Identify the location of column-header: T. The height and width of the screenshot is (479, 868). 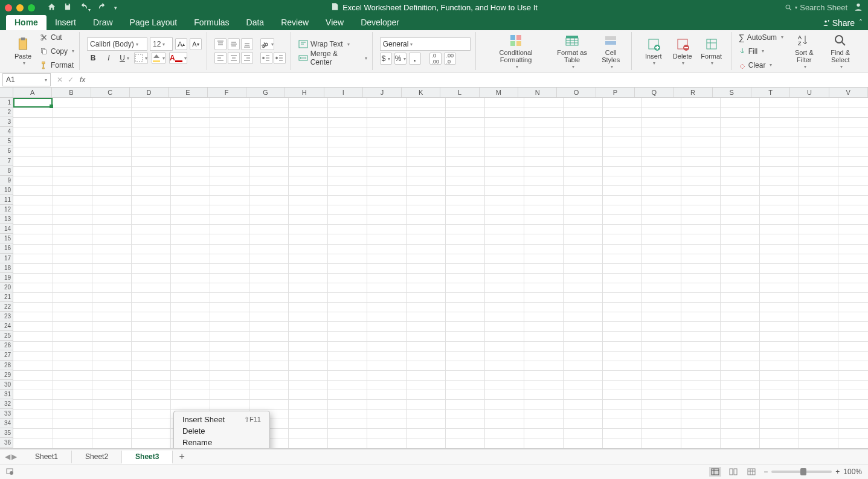
(771, 92).